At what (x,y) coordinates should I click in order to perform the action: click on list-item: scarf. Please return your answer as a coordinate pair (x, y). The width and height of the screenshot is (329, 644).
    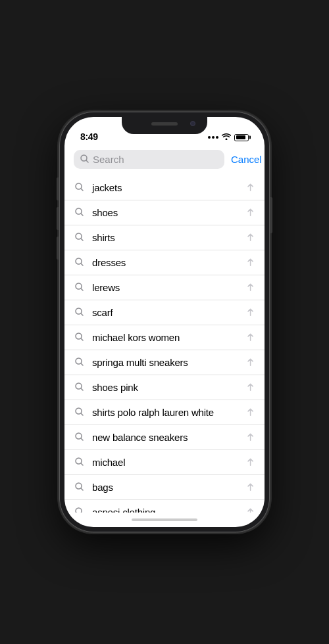
    Looking at the image, I should click on (164, 313).